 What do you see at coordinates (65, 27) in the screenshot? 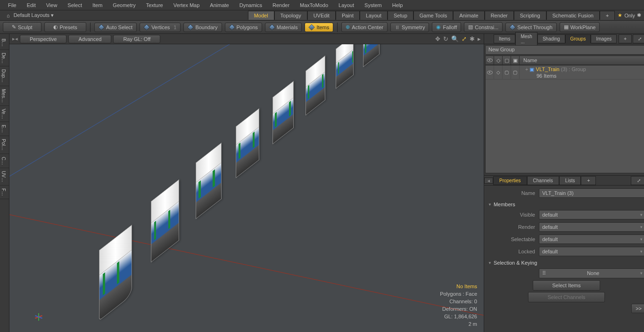
I see `presets-button: ◐Presets` at bounding box center [65, 27].